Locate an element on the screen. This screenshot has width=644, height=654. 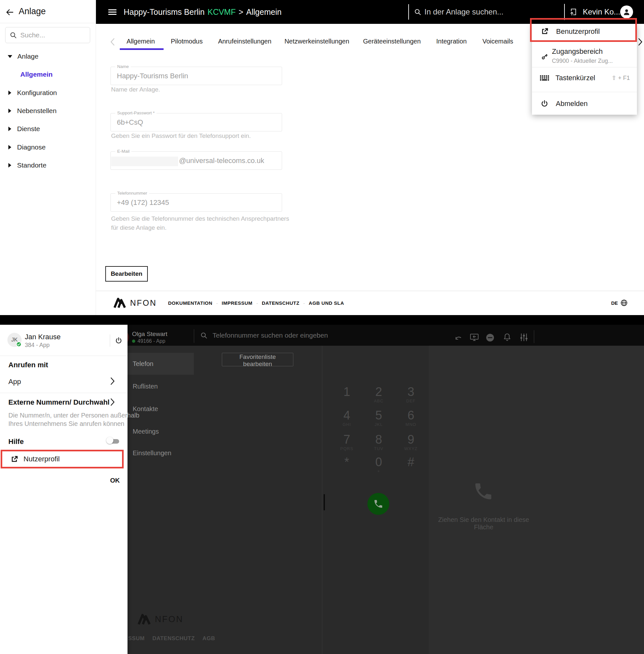
key-icon is located at coordinates (545, 57).